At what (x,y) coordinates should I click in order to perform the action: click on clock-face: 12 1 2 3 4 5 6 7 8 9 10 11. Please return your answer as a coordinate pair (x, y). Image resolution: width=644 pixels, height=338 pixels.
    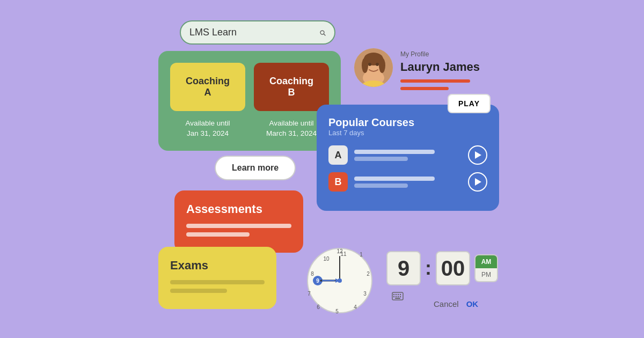
    Looking at the image, I should click on (340, 281).